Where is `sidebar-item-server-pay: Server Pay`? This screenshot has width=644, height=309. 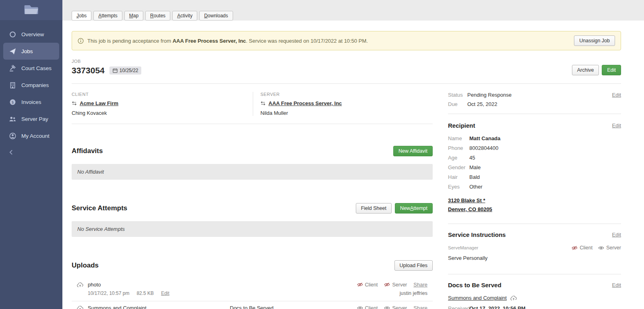
sidebar-item-server-pay: Server Pay is located at coordinates (31, 119).